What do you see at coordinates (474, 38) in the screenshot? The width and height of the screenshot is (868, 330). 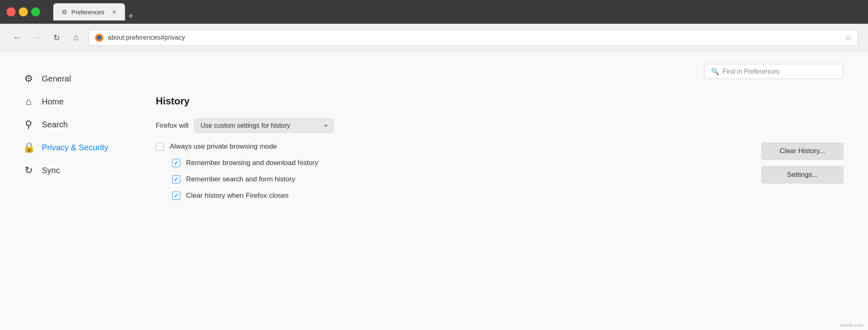 I see `address-text: about:preferences#privacy` at bounding box center [474, 38].